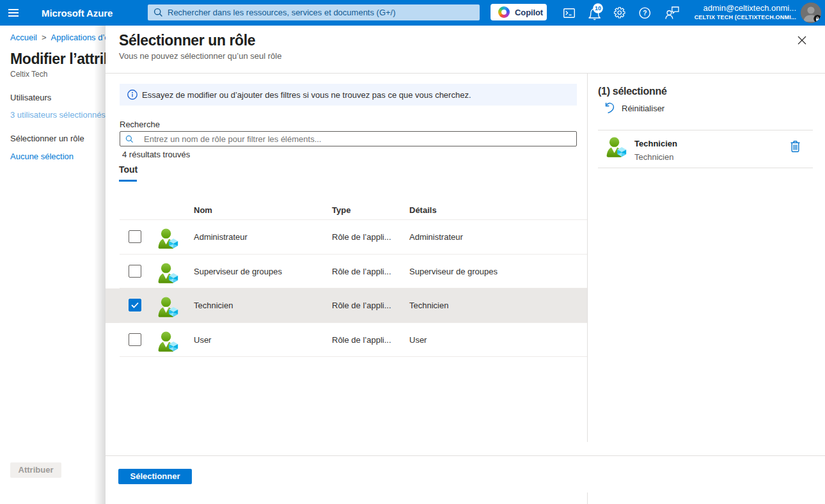  Describe the element at coordinates (598, 8) in the screenshot. I see `svg-text: 10` at that location.